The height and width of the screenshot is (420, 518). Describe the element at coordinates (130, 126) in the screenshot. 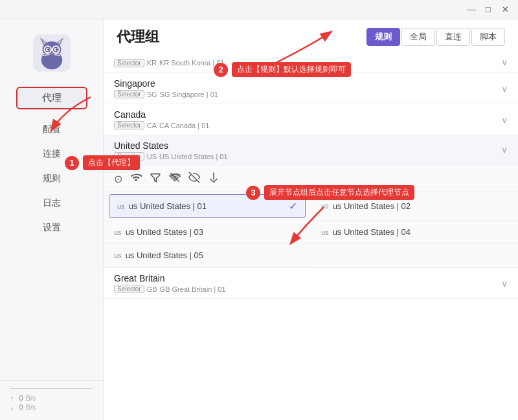

I see `selector-badge-ca: Selector` at that location.